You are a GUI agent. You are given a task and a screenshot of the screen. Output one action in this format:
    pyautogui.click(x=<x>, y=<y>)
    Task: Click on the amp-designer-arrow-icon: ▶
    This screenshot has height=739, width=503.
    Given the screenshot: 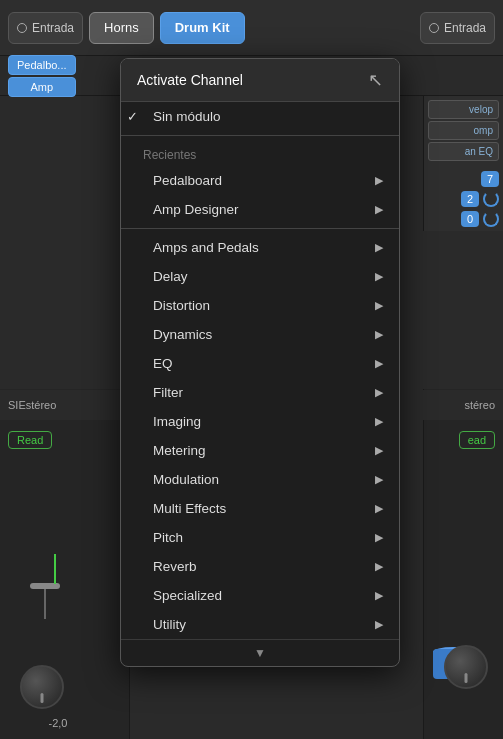 What is the action you would take?
    pyautogui.click(x=379, y=210)
    